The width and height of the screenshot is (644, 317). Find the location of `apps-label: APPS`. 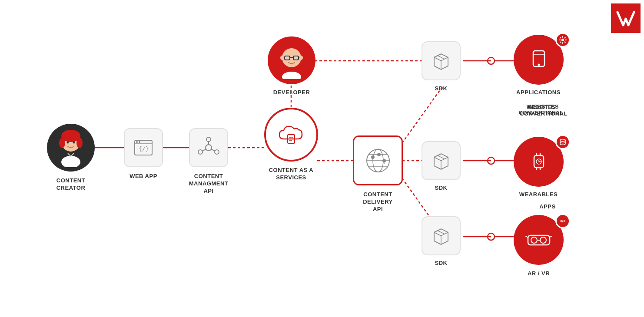

apps-label: APPS is located at coordinates (548, 207).